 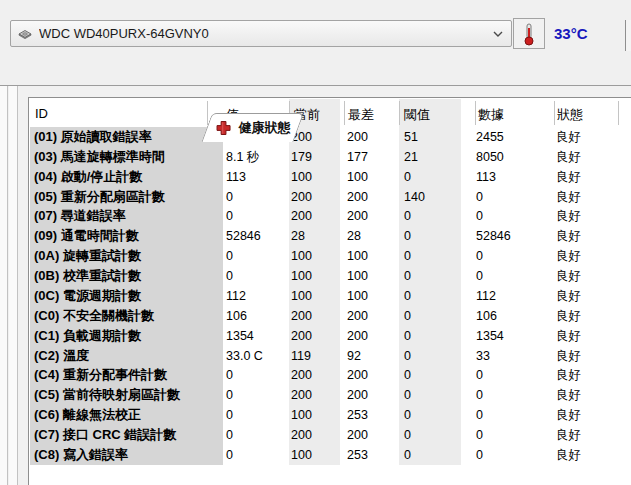 What do you see at coordinates (486, 316) in the screenshot?
I see `attribute-data: 106` at bounding box center [486, 316].